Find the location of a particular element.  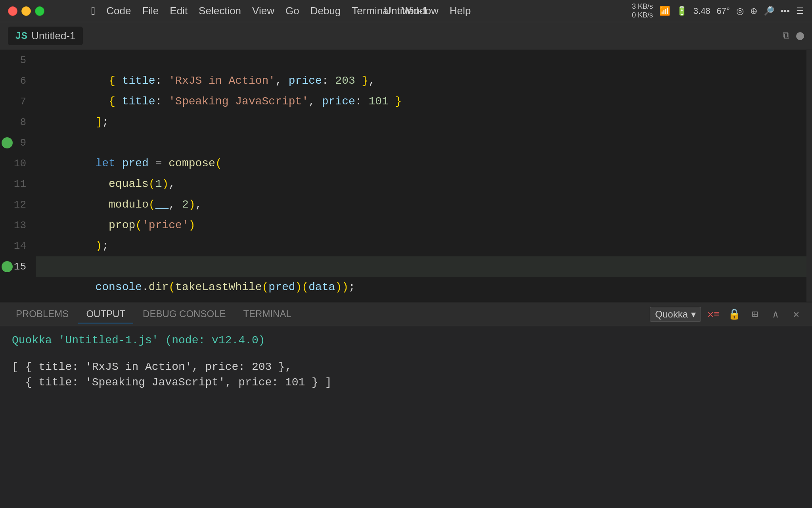

menu-edit: Edit is located at coordinates (178, 11).